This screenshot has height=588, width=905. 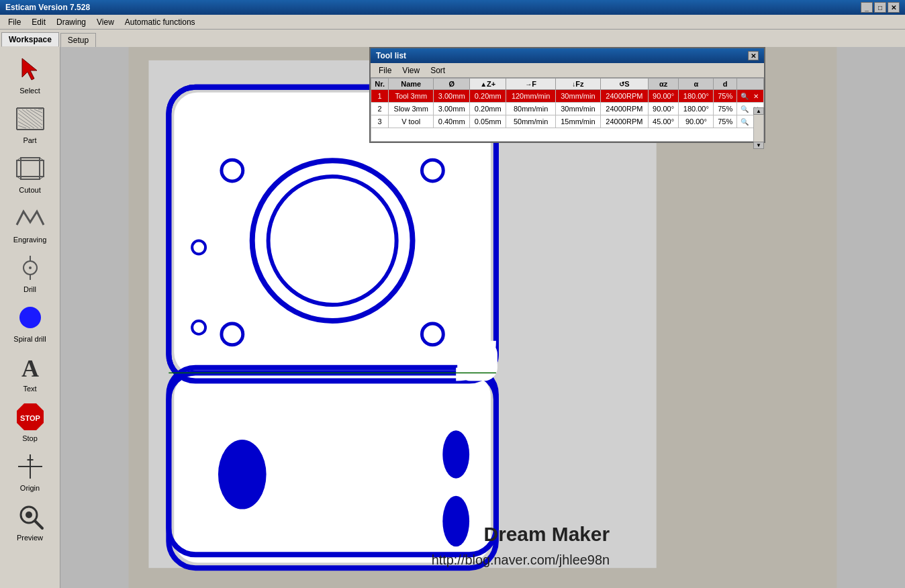 I want to click on tool-alpha-2: 180.00°, so click(x=696, y=109).